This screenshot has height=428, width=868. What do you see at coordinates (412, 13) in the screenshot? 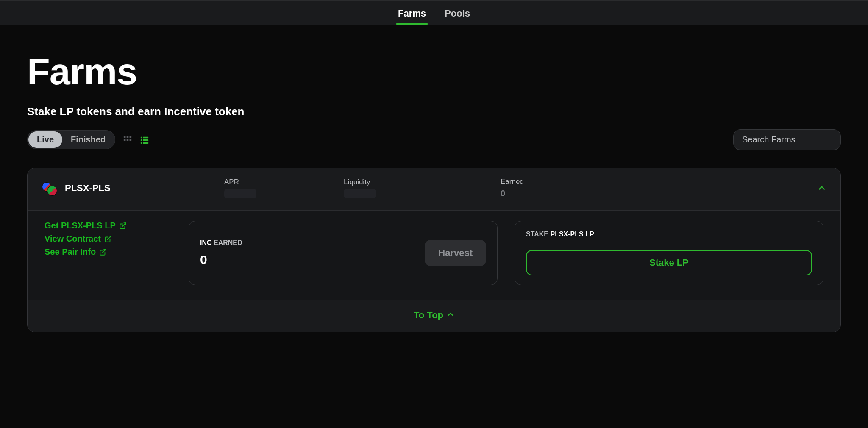
I see `tab-farms: Farms` at bounding box center [412, 13].